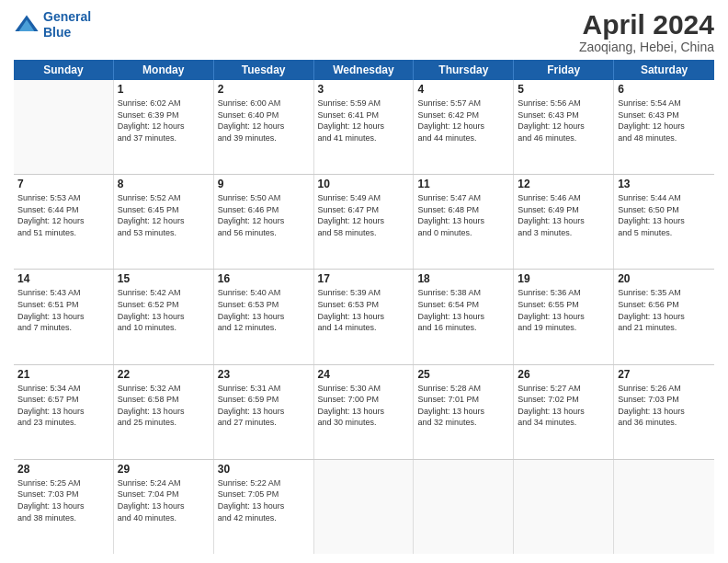 The width and height of the screenshot is (728, 563). Describe the element at coordinates (64, 70) in the screenshot. I see `weekday-header: Sunday` at that location.